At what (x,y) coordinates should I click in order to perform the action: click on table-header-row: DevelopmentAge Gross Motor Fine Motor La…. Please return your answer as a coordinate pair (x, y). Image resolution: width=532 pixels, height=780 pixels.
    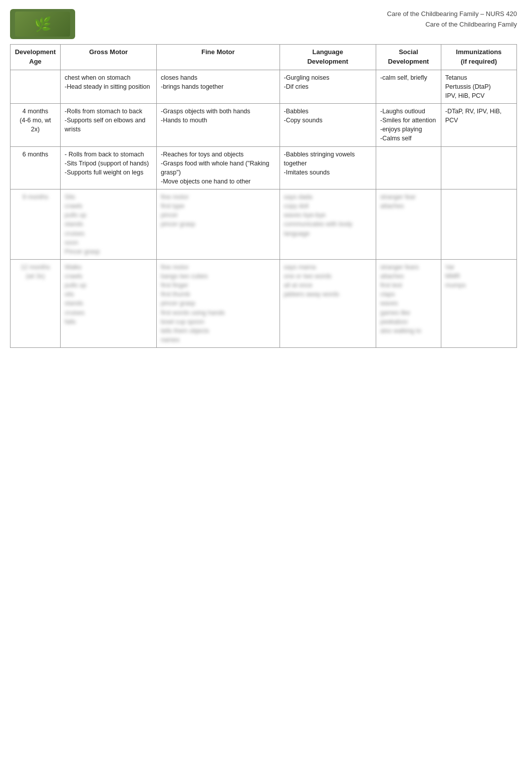
    Looking at the image, I should click on (263, 57).